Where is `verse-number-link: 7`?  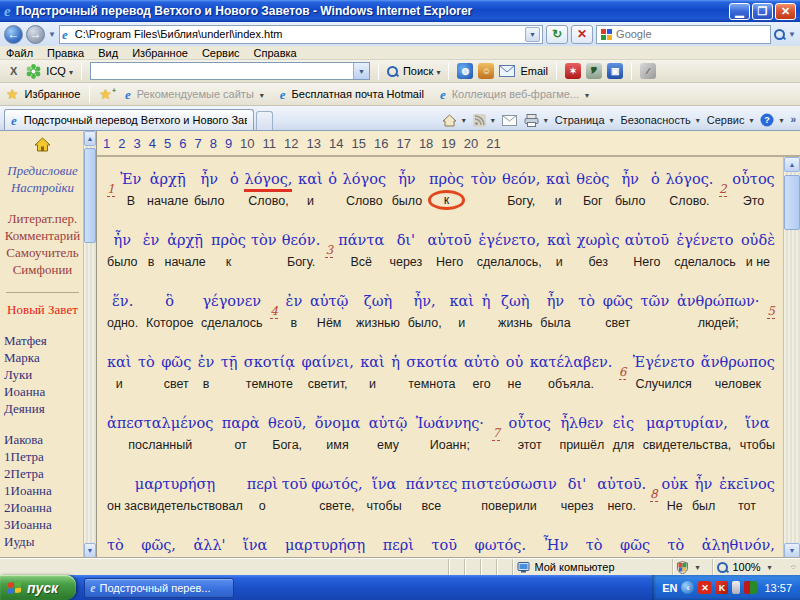
verse-number-link: 7 is located at coordinates (496, 434).